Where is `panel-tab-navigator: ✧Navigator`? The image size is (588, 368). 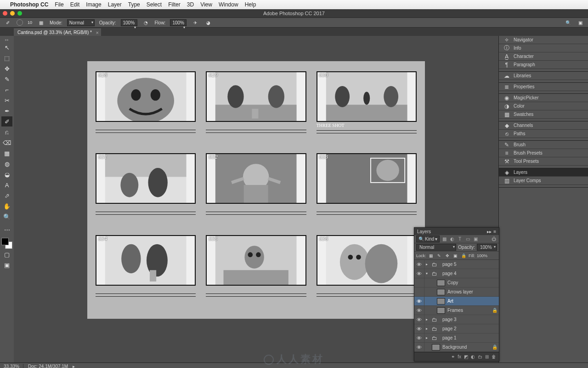
panel-tab-navigator: ✧Navigator is located at coordinates (543, 40).